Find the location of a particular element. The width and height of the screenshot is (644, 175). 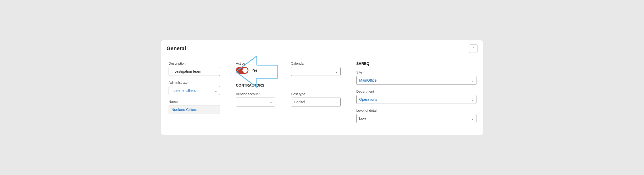

active-label: Active is located at coordinates (256, 63).